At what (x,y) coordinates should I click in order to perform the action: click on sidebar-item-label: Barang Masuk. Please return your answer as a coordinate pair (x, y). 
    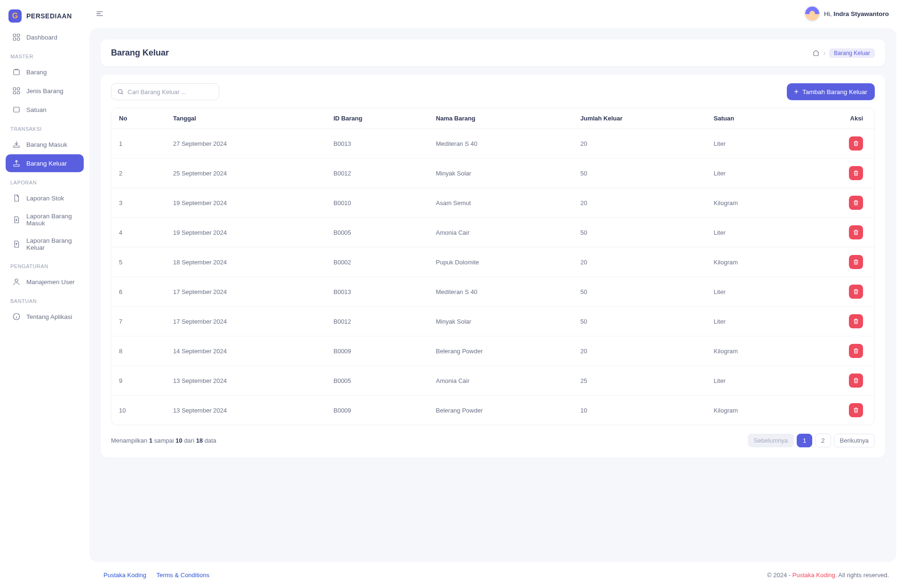
    Looking at the image, I should click on (47, 145).